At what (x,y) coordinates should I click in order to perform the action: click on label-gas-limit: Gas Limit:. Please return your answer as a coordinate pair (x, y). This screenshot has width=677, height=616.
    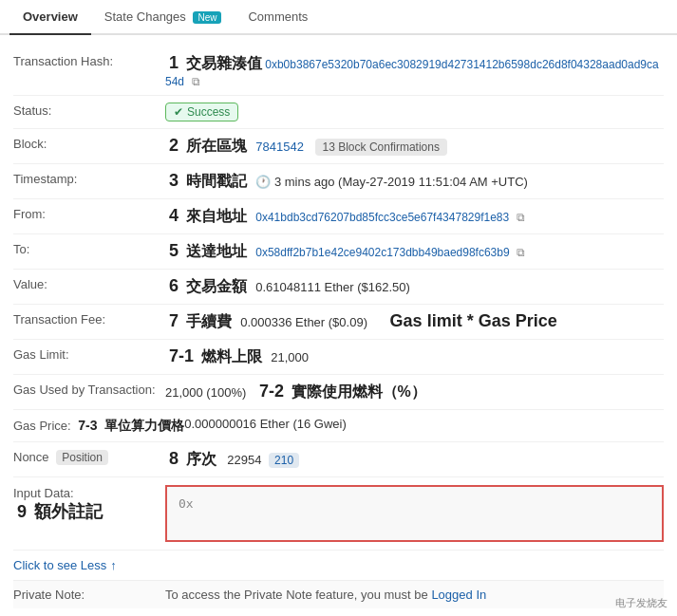
    Looking at the image, I should click on (89, 354).